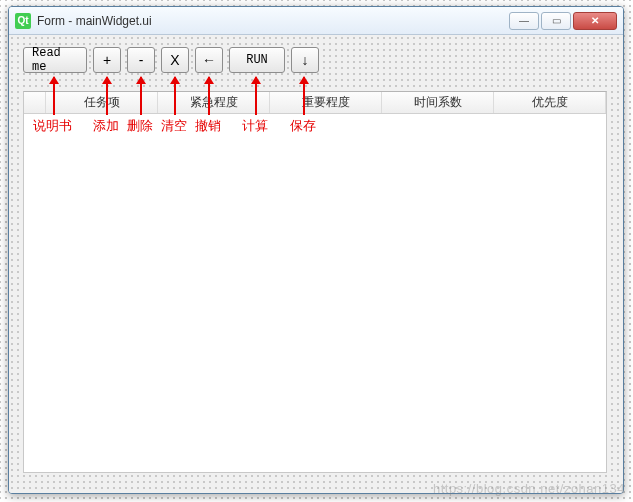  Describe the element at coordinates (141, 96) in the screenshot. I see `annotation-arrow-remove` at that location.